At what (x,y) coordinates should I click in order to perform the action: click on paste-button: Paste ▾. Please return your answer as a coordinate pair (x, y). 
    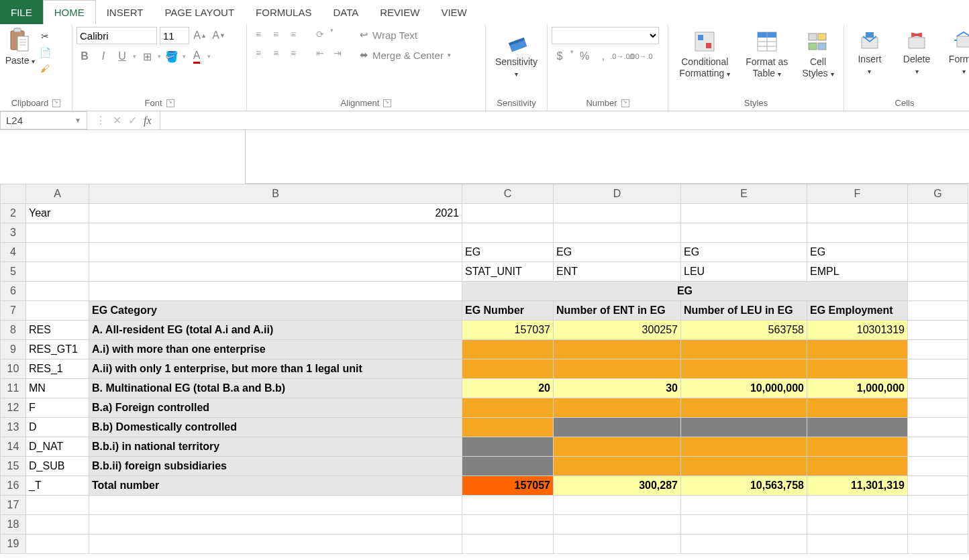
    Looking at the image, I should click on (20, 60).